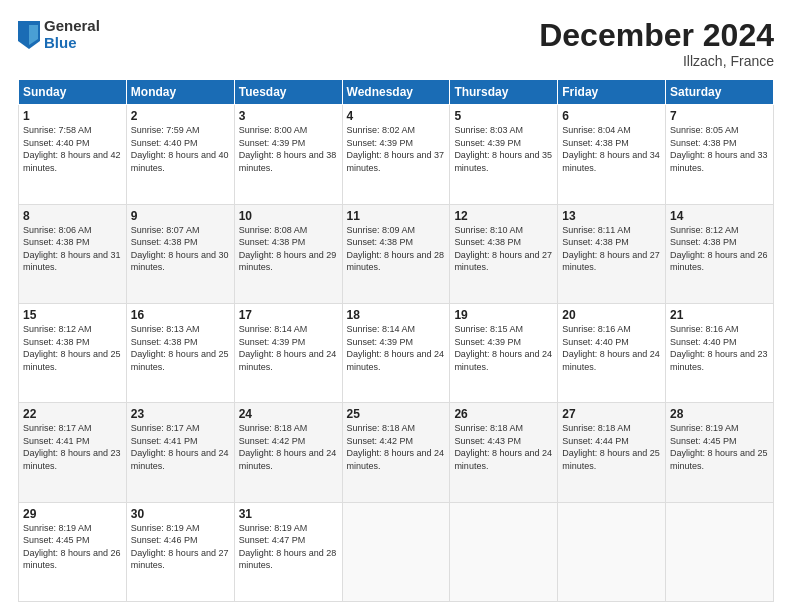 The image size is (792, 612). I want to click on day-info: Sunrise: 8:13 AMSunset: 4:38 PMDaylight:…, so click(180, 348).